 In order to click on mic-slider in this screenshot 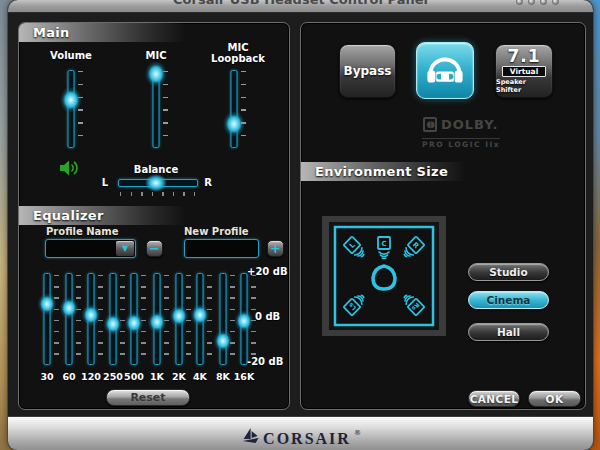, I will do `click(156, 109)`.